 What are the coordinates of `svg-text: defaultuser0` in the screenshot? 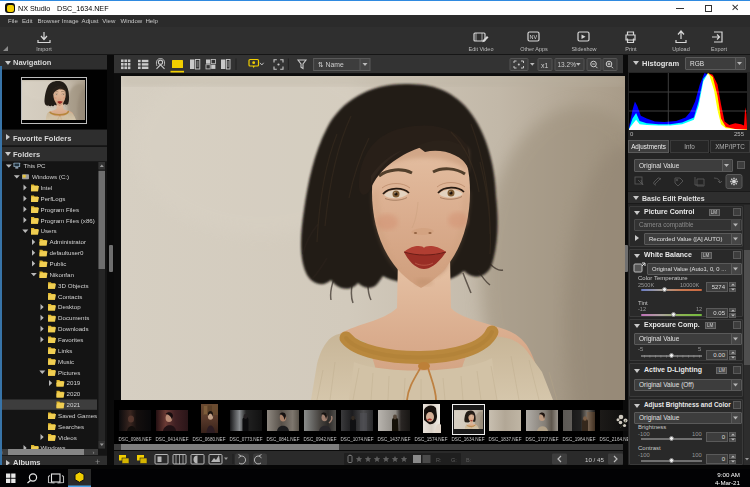 It's located at (68, 252).